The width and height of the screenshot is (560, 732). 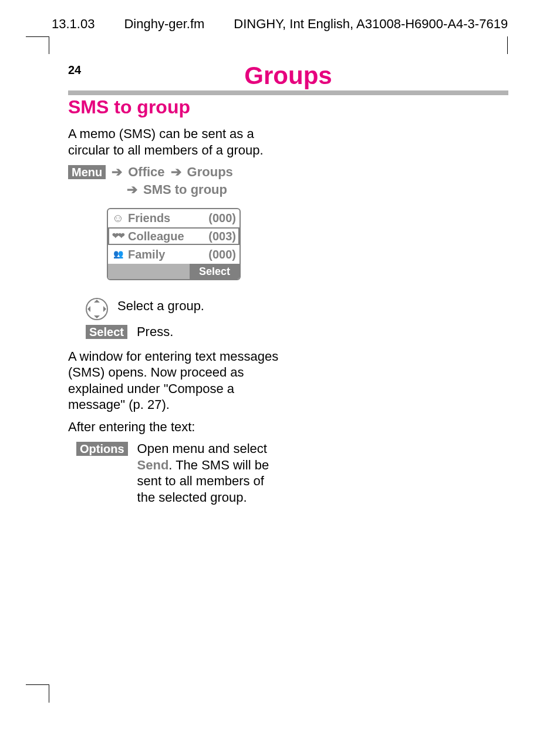 I want to click on group-name: Colleague, so click(x=167, y=236).